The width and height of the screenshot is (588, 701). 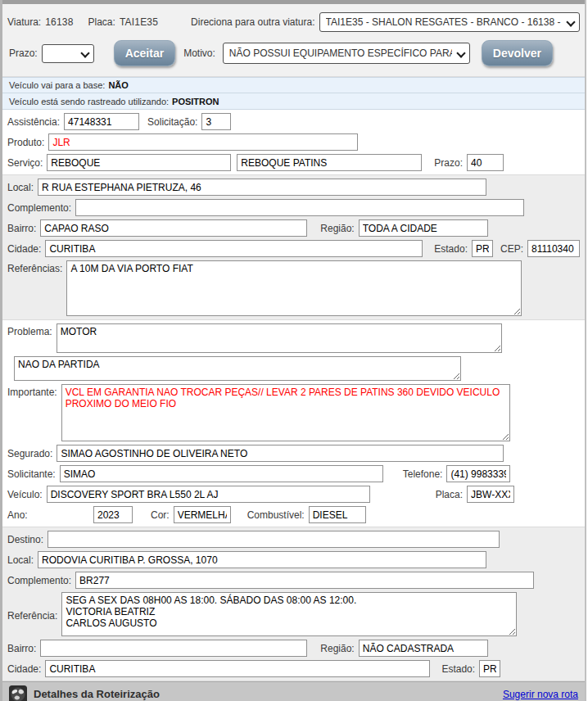 I want to click on local-input, so click(x=262, y=187).